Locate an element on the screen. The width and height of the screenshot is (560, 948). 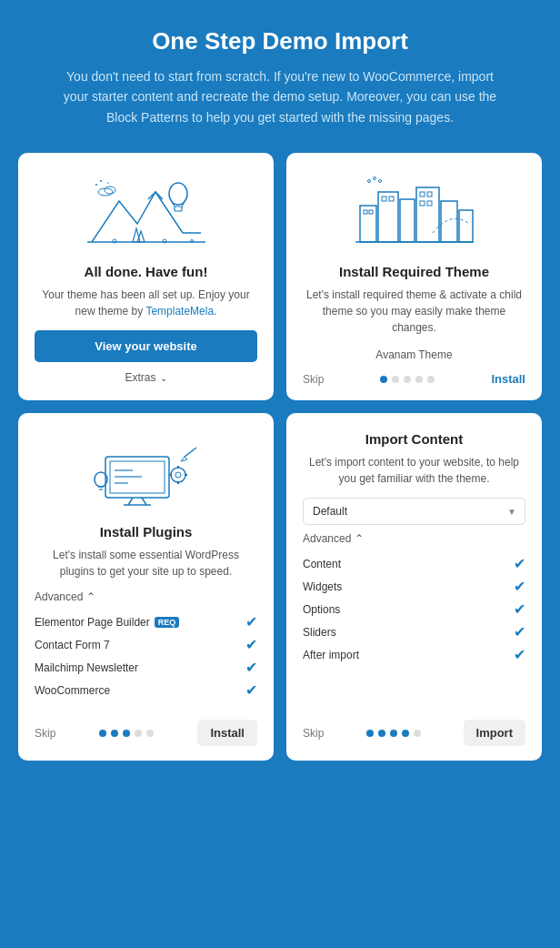
card3-footer: Skip Install is located at coordinates (145, 728).